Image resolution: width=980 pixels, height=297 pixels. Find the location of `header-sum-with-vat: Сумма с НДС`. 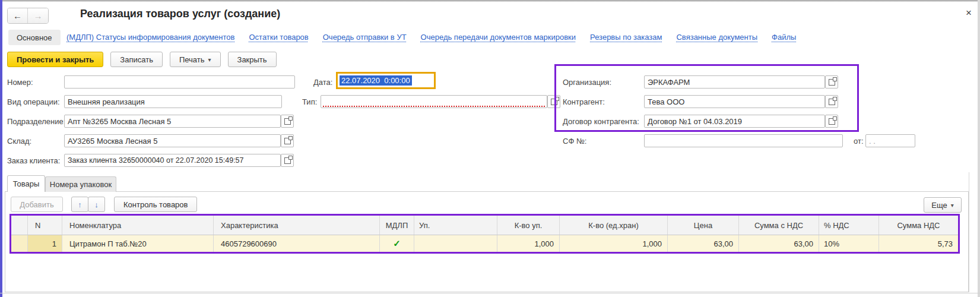

header-sum-with-vat: Сумма с НДС is located at coordinates (779, 225).